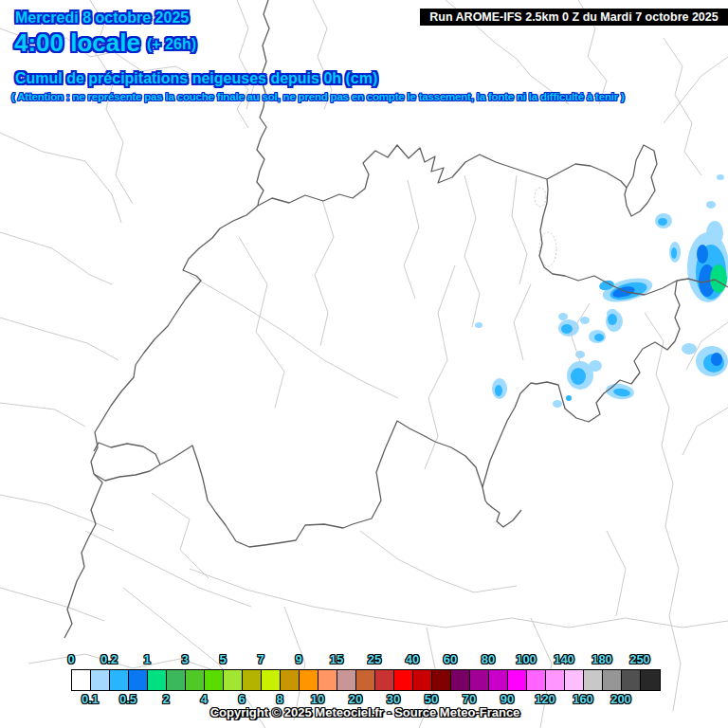 The width and height of the screenshot is (728, 728). Describe the element at coordinates (337, 660) in the screenshot. I see `legend-label: 15` at that location.